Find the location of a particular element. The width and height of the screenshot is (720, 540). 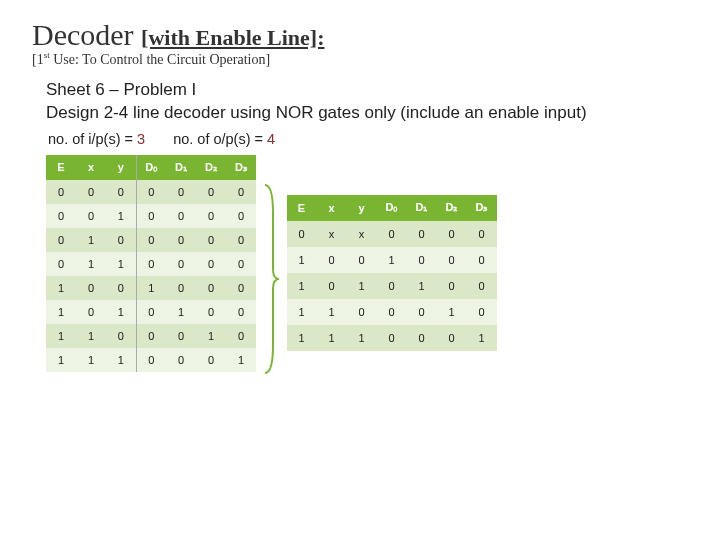

ip-label: no. of i/p(s) = is located at coordinates (92, 139).